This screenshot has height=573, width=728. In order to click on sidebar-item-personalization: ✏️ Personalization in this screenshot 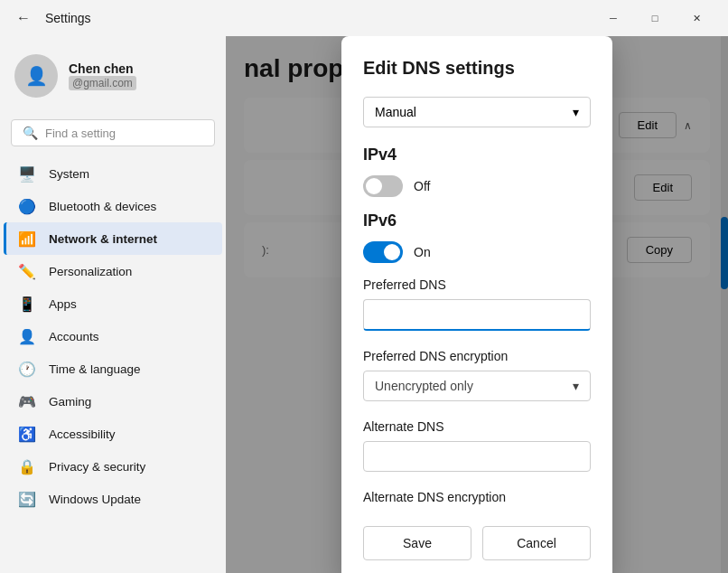, I will do `click(113, 271)`.